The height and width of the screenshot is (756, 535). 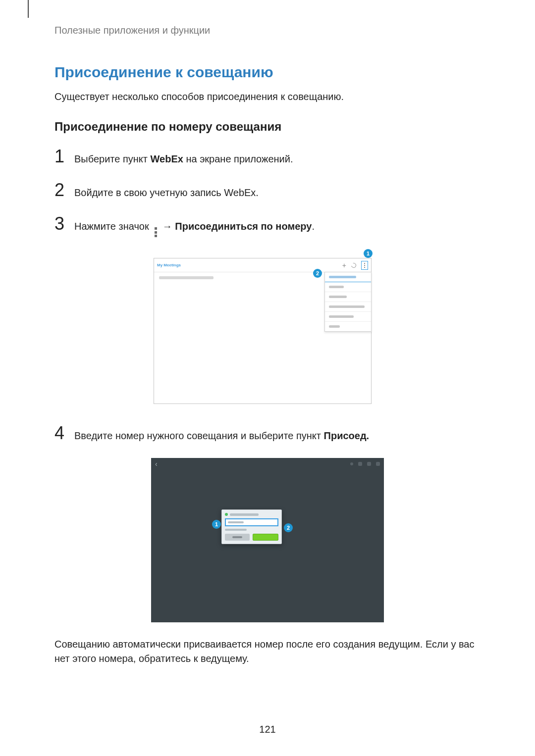 I want to click on step-1: 1 Выберите пункт WebEx на экране приложе…, so click(x=268, y=157).